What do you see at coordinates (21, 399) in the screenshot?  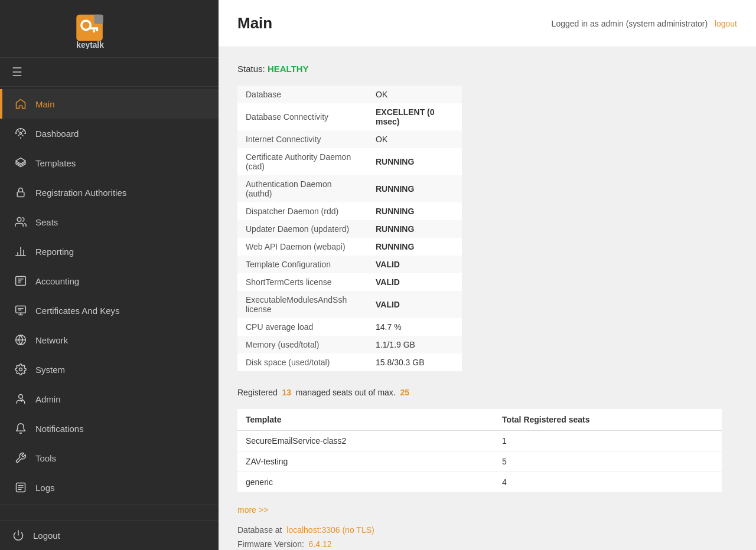 I see `admin-icon` at bounding box center [21, 399].